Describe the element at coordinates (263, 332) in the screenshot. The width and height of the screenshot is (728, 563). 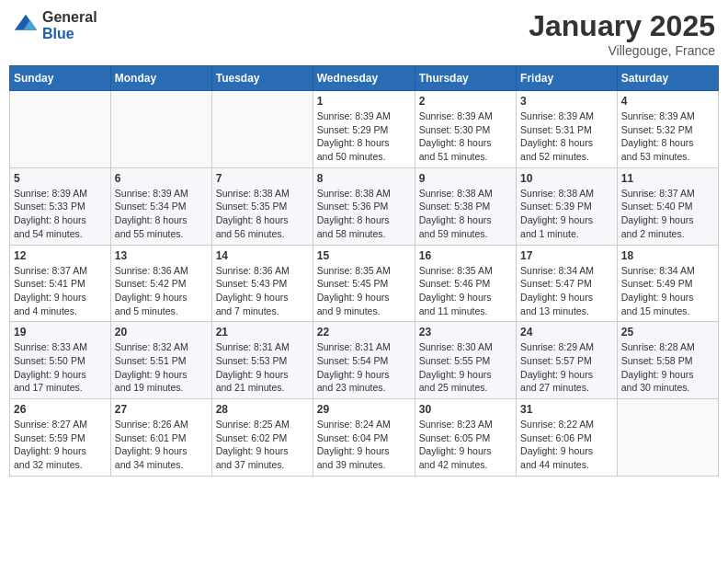
I see `day-number: 21` at that location.